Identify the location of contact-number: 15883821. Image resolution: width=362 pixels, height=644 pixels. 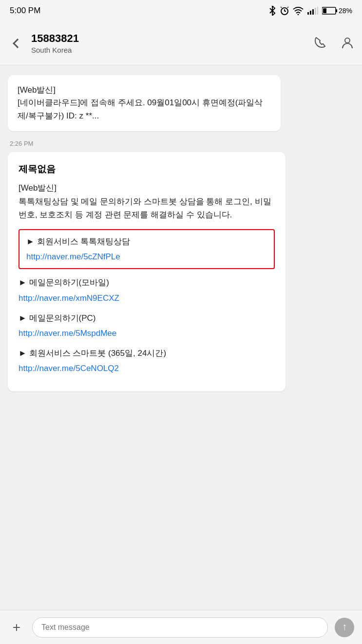
(172, 39).